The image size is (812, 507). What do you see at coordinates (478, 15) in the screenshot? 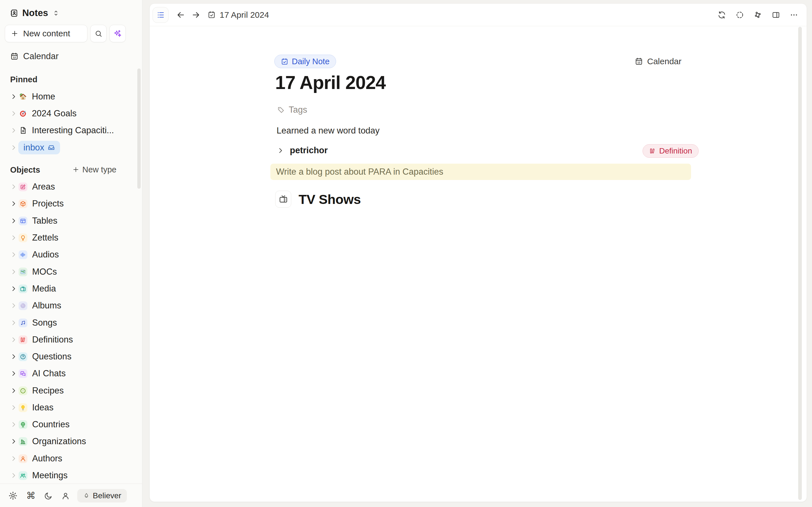
I see `toolbar: 17 April 2024` at bounding box center [478, 15].